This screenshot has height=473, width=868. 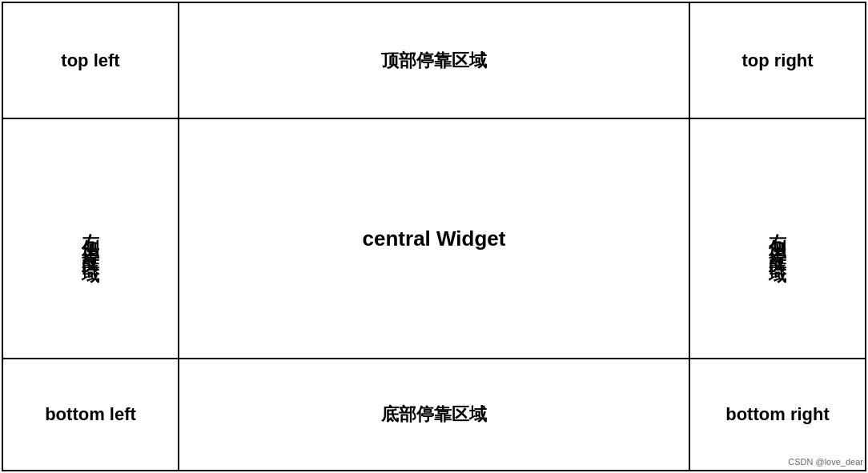 What do you see at coordinates (778, 239) in the screenshot?
I see `middle-right-cell: 右侧停靠区域` at bounding box center [778, 239].